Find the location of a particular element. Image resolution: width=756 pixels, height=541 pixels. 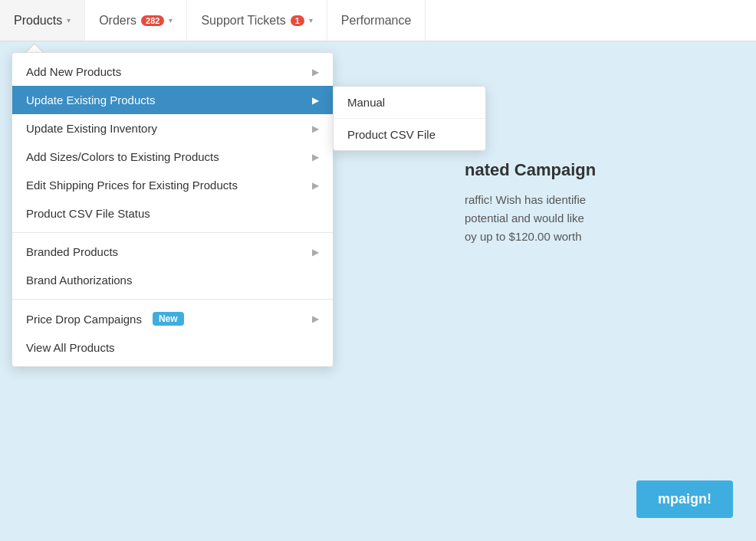

menu-add-new-products-label: Add New Products is located at coordinates (74, 72).